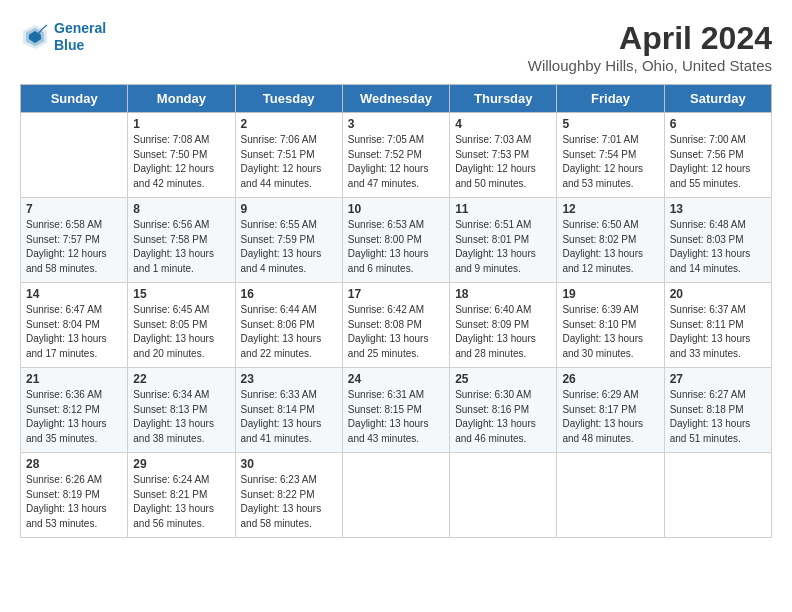 The width and height of the screenshot is (792, 612). What do you see at coordinates (610, 99) in the screenshot?
I see `day-header-friday: Friday` at bounding box center [610, 99].